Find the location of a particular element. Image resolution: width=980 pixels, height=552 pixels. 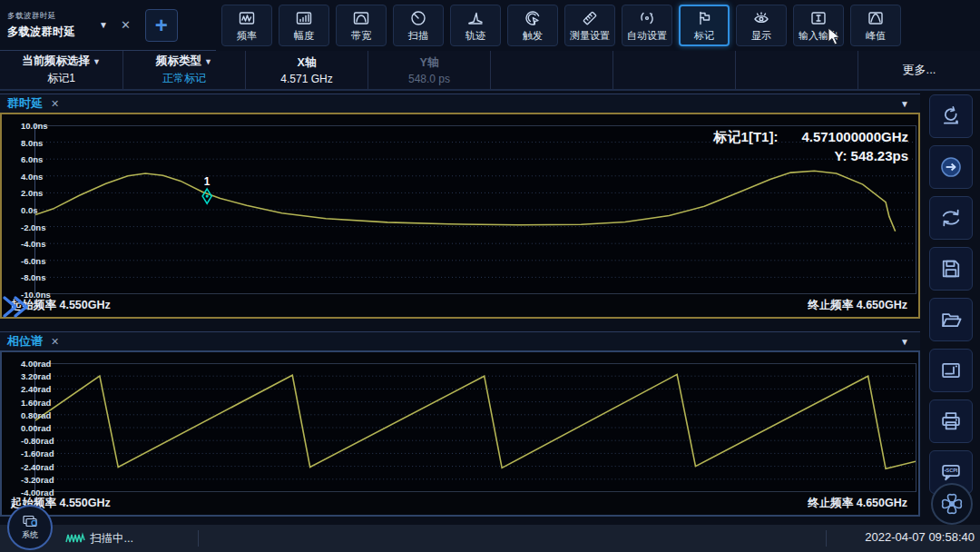

current-marker-value: 标记1 is located at coordinates (62, 78).